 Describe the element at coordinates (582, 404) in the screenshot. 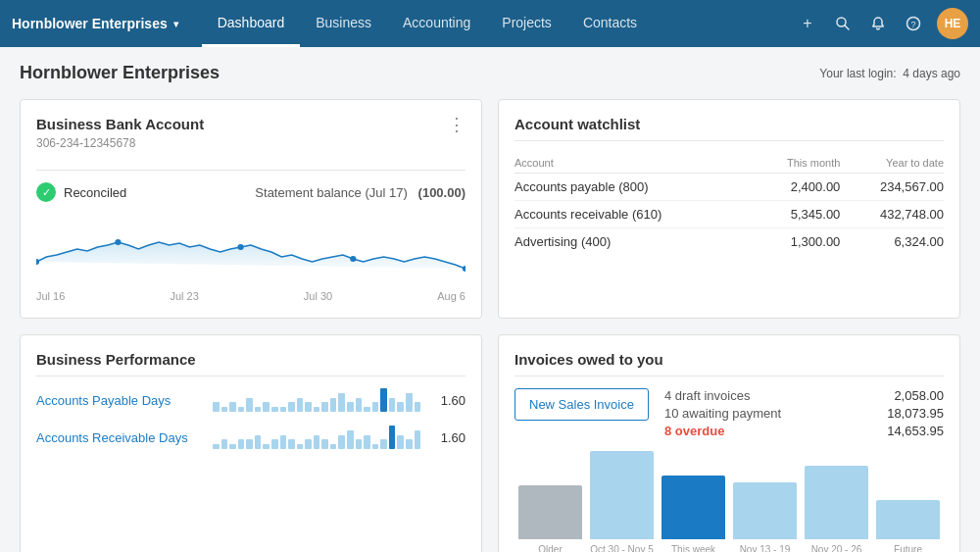

I see `new-invoice-button: New Sales Invoice` at that location.